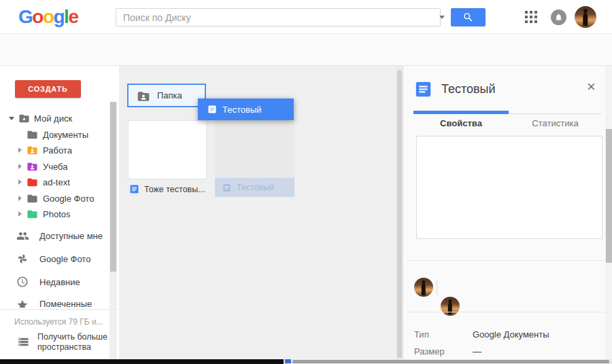 Image resolution: width=612 pixels, height=364 pixels. Describe the element at coordinates (227, 187) in the screenshot. I see `doc-icon-faded` at that location.